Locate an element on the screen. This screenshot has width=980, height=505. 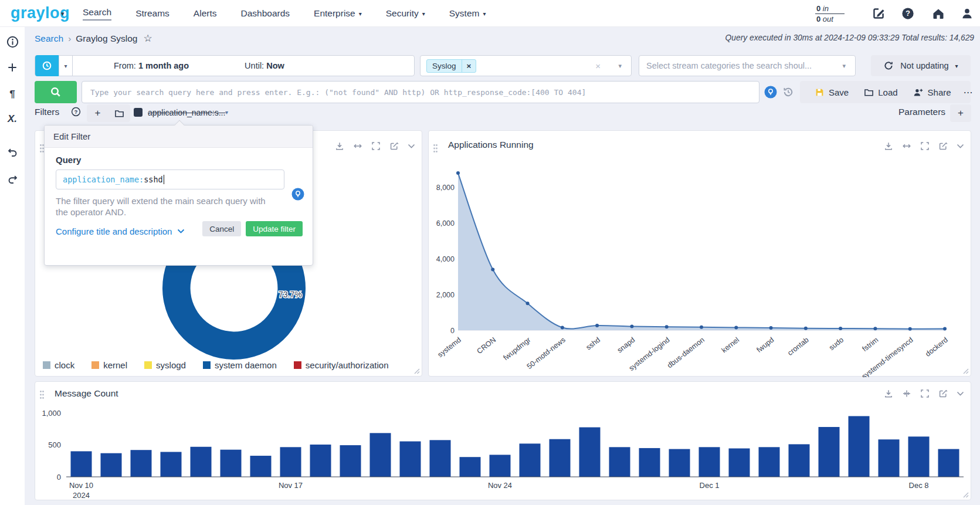
stream-category-select: Select stream categories the search shou… is located at coordinates (747, 66).